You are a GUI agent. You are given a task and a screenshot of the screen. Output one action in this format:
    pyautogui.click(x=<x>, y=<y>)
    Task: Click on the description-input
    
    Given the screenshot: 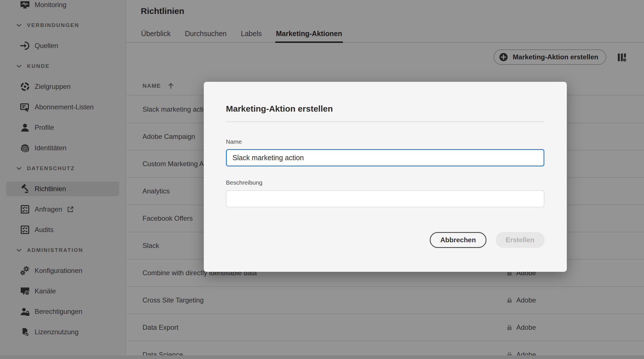 What is the action you would take?
    pyautogui.click(x=385, y=199)
    